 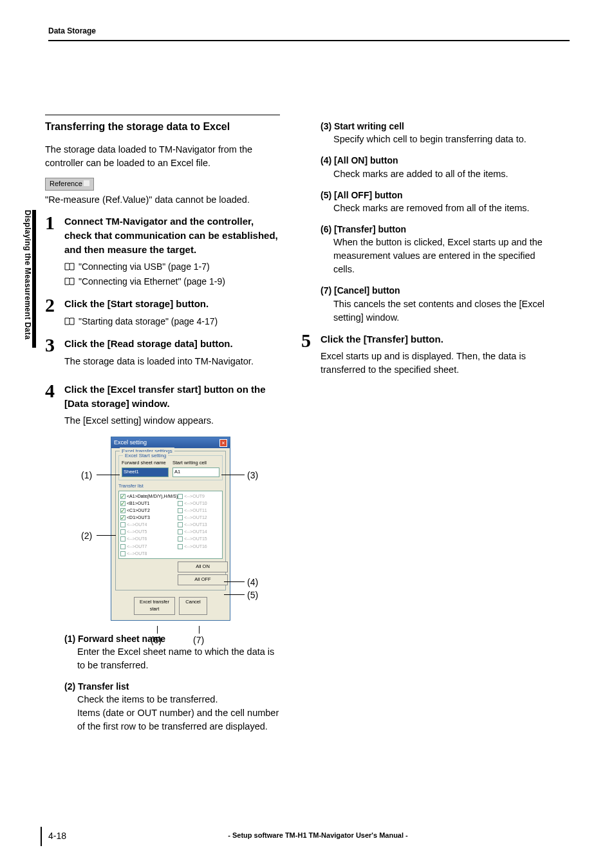 I want to click on annotation-6: (6) [Transfer] button When the button is…, so click(x=438, y=250).